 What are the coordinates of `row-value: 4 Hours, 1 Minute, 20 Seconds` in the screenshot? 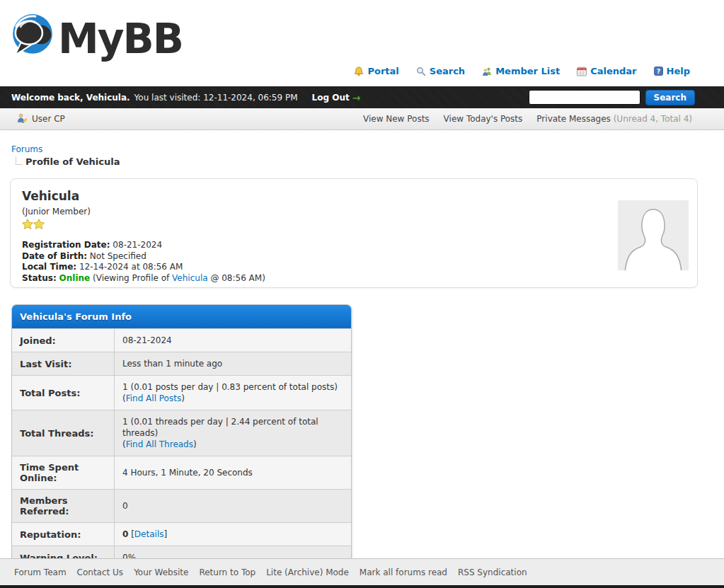 It's located at (233, 473).